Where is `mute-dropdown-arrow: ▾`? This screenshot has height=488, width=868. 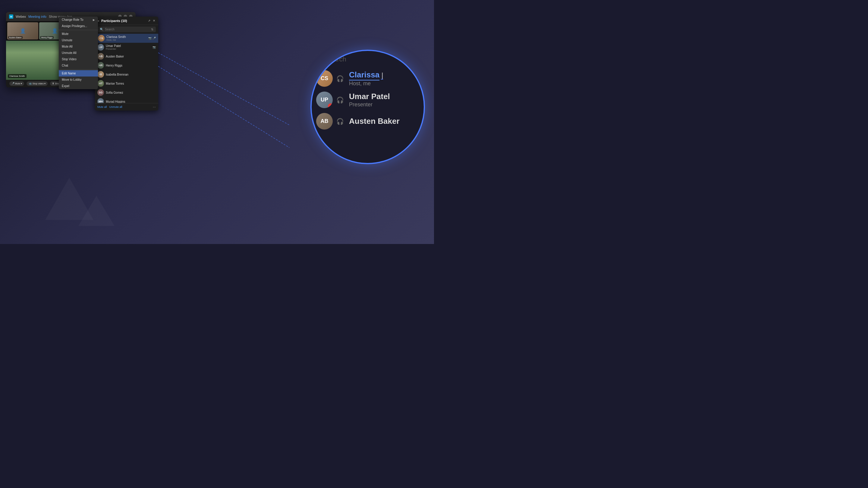 mute-dropdown-arrow: ▾ is located at coordinates (22, 84).